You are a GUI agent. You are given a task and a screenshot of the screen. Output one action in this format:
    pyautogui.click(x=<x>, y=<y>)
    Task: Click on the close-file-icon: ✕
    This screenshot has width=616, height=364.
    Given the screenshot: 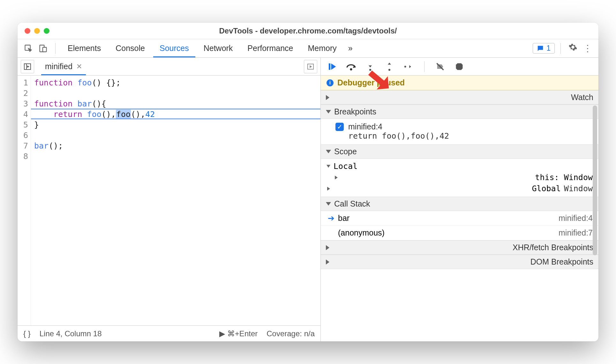 What is the action you would take?
    pyautogui.click(x=79, y=67)
    